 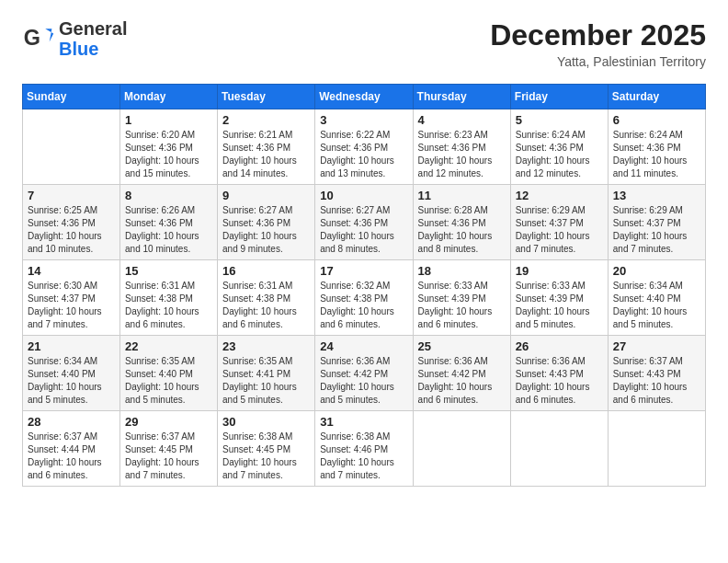 I want to click on day-number: 23, so click(x=267, y=346).